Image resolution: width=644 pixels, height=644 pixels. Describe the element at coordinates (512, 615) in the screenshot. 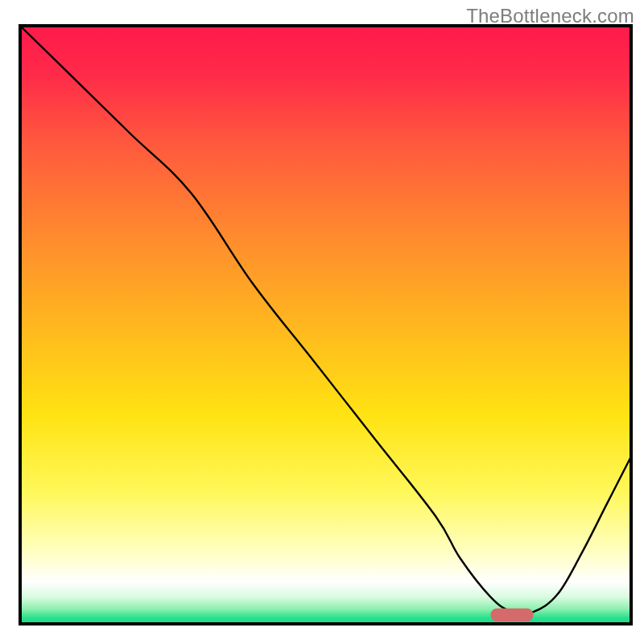

I see `optimal-range-marker` at that location.